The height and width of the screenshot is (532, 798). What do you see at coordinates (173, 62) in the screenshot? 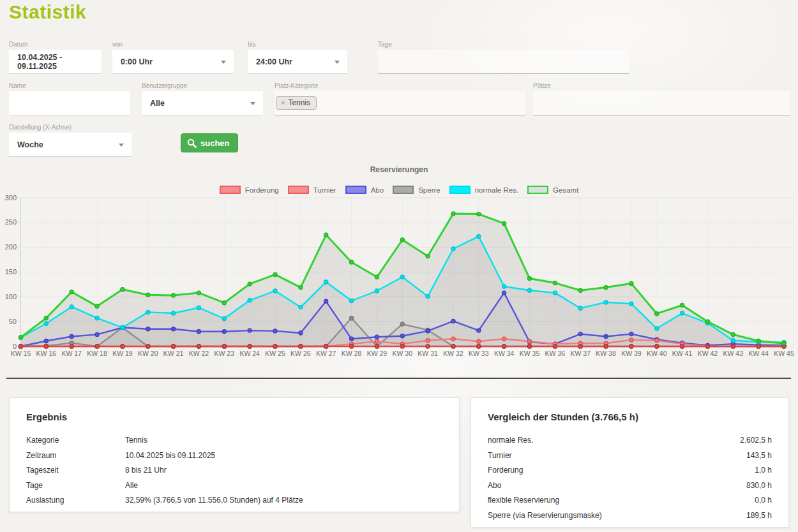
I see `von-select: 0:00 Uhr` at bounding box center [173, 62].